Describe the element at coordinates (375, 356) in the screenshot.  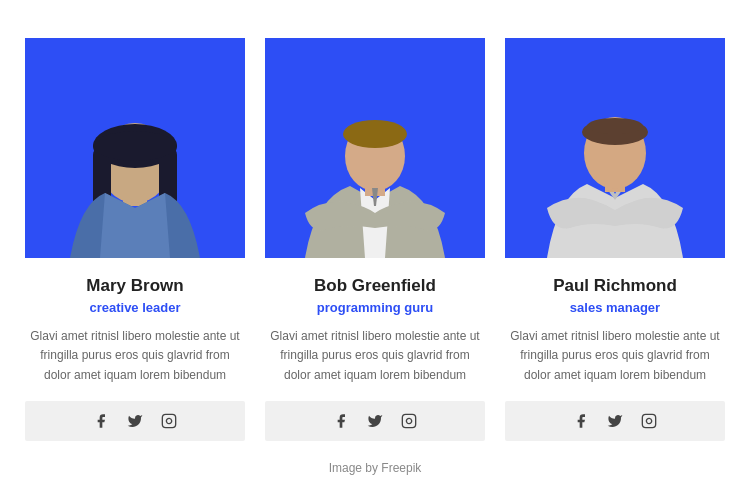
I see `member-bio-bob: Glavi amet ritnisl libero molestie ante …` at that location.